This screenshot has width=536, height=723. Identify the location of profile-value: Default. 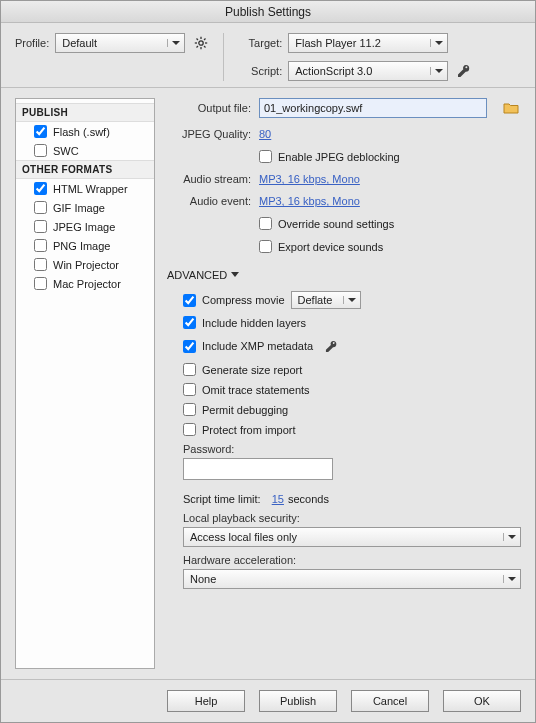
(80, 43).